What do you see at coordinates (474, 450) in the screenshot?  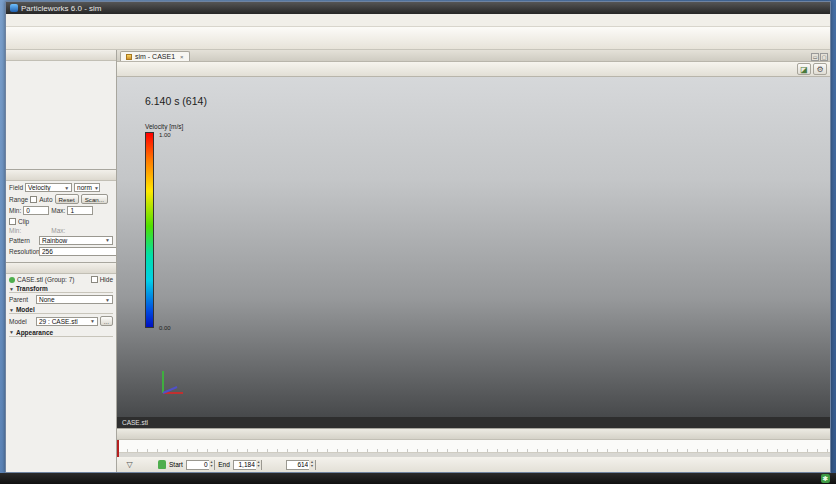 I see `player-panel: ▽ Start ▲▼ End ▲▼` at bounding box center [474, 450].